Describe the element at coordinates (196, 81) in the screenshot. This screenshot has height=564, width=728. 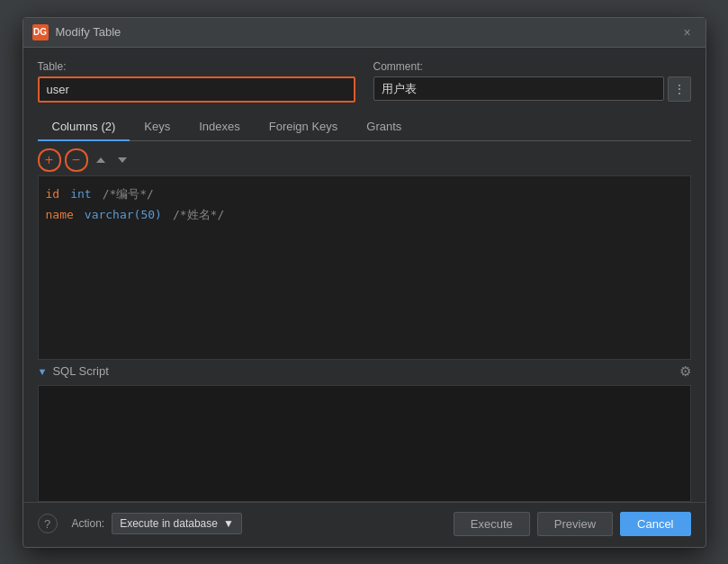
I see `table-field-group: Table:` at that location.